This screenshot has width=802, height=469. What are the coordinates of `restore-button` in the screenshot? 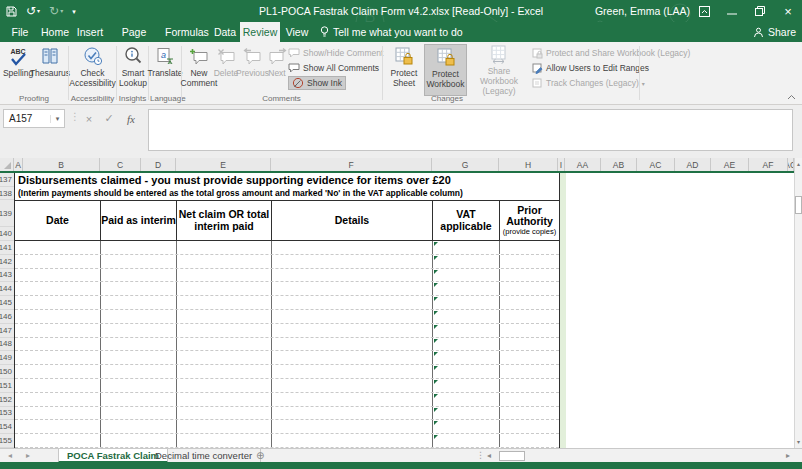 It's located at (760, 11).